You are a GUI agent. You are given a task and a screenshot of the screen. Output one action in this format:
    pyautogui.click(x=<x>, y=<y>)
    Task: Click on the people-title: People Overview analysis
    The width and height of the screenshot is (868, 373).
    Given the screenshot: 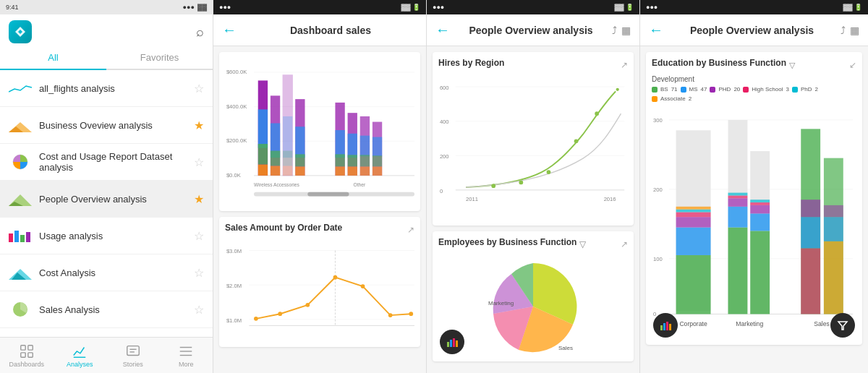 What is the action you would take?
    pyautogui.click(x=531, y=30)
    